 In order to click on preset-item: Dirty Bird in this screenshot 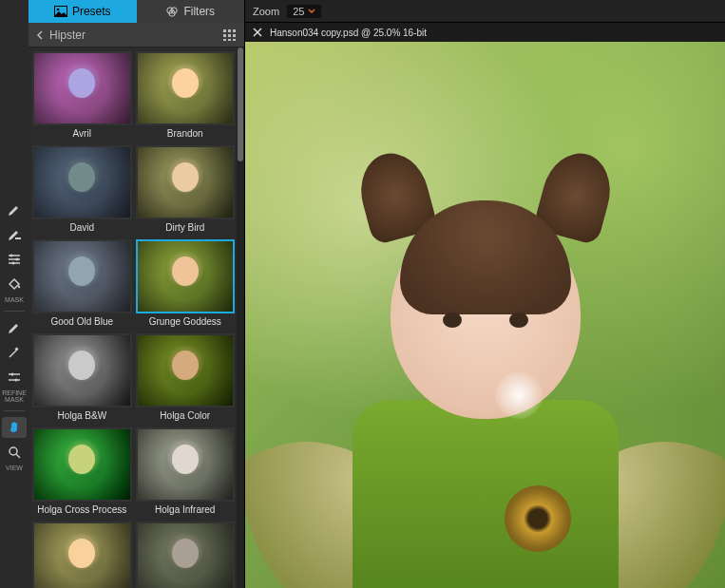, I will do `click(186, 190)`.